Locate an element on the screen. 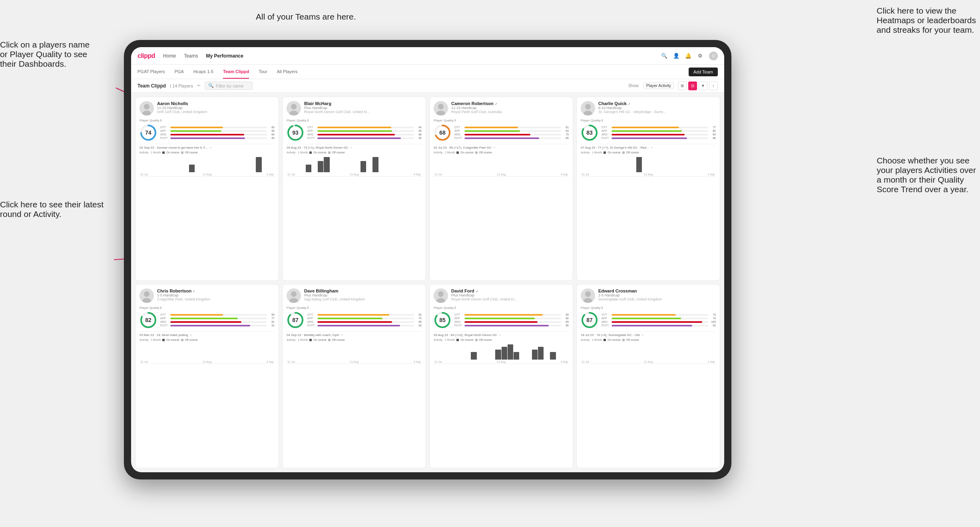 This screenshot has height=527, width=980. add-team-button: Add Team is located at coordinates (703, 72).